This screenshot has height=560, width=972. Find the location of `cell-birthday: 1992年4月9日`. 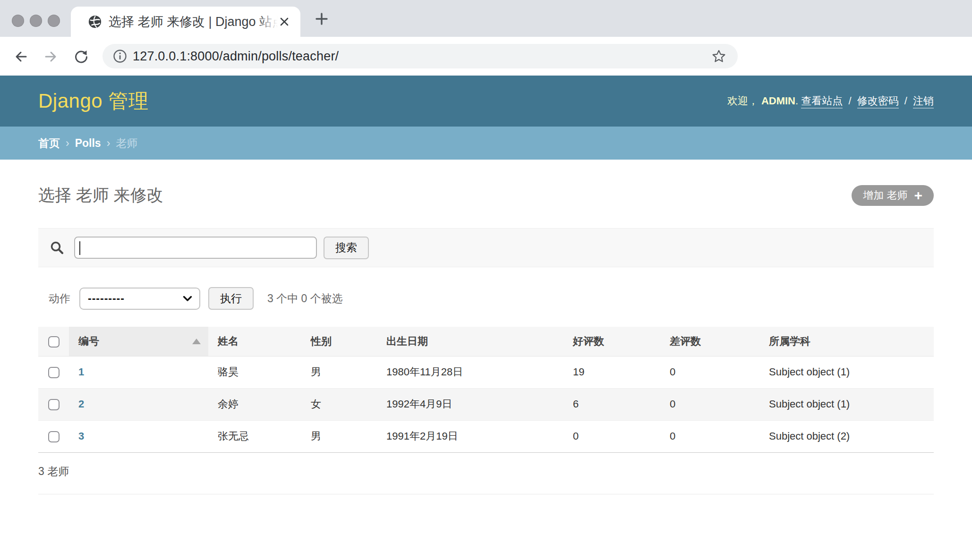

cell-birthday: 1992年4月9日 is located at coordinates (470, 404).